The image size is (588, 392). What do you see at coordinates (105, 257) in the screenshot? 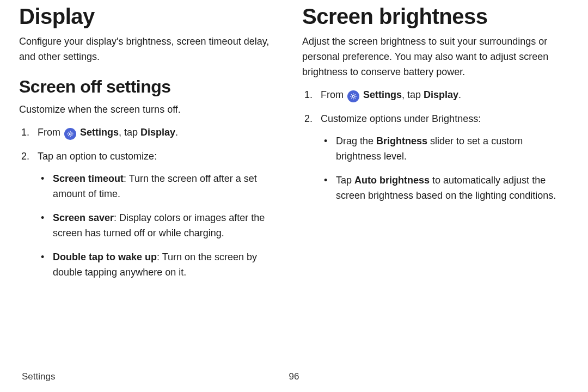
I see `label: Double tap to wake up` at bounding box center [105, 257].